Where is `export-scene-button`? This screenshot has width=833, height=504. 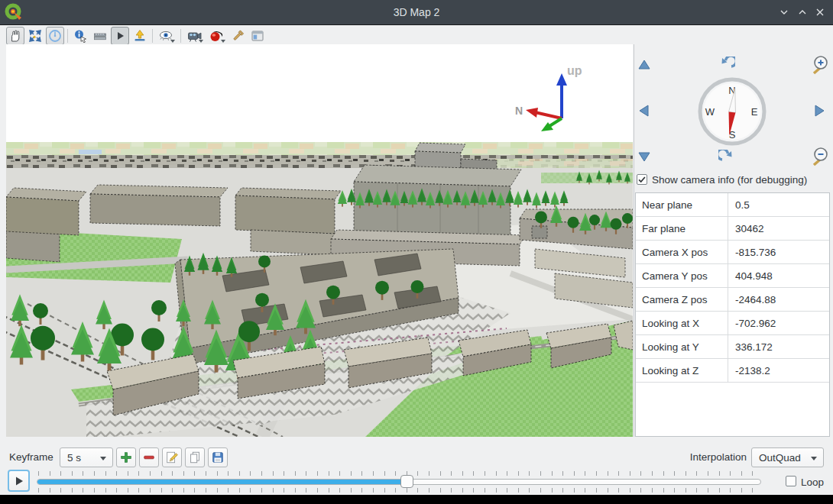 export-scene-button is located at coordinates (140, 36).